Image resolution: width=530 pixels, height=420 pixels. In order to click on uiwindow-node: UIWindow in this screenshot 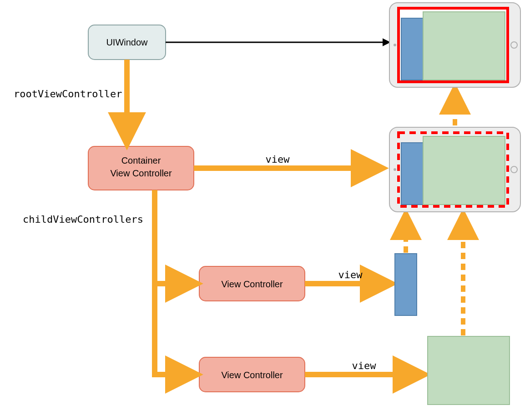, I will do `click(127, 42)`.